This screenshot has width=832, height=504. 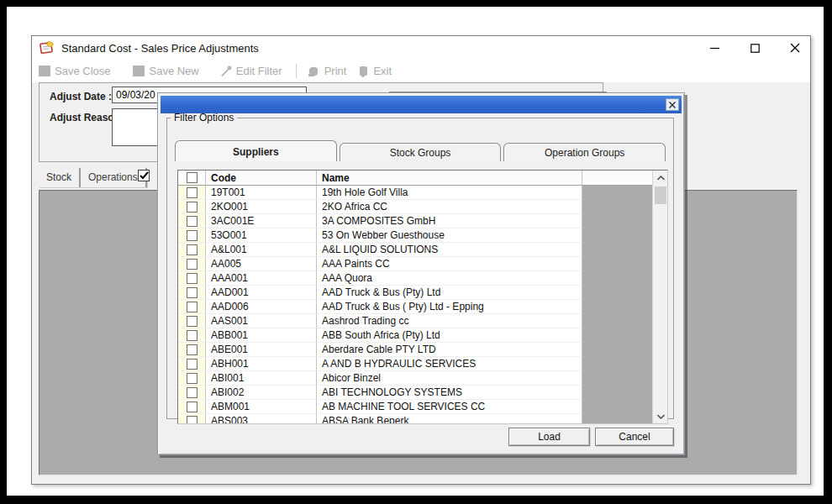 I want to click on vertical-scrollbar, so click(x=660, y=297).